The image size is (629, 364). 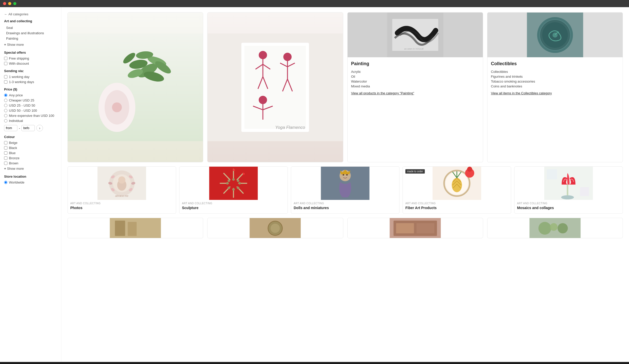 What do you see at coordinates (28, 128) in the screenshot?
I see `price-to-input` at bounding box center [28, 128].